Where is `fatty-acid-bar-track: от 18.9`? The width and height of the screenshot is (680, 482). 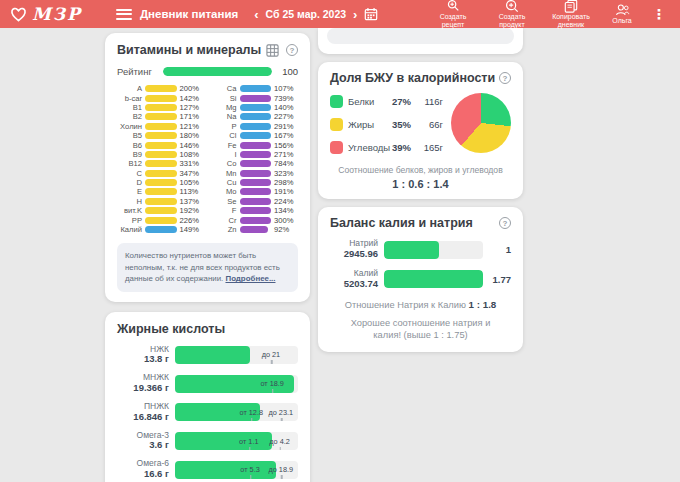 fatty-acid-bar-track: от 18.9 is located at coordinates (236, 384).